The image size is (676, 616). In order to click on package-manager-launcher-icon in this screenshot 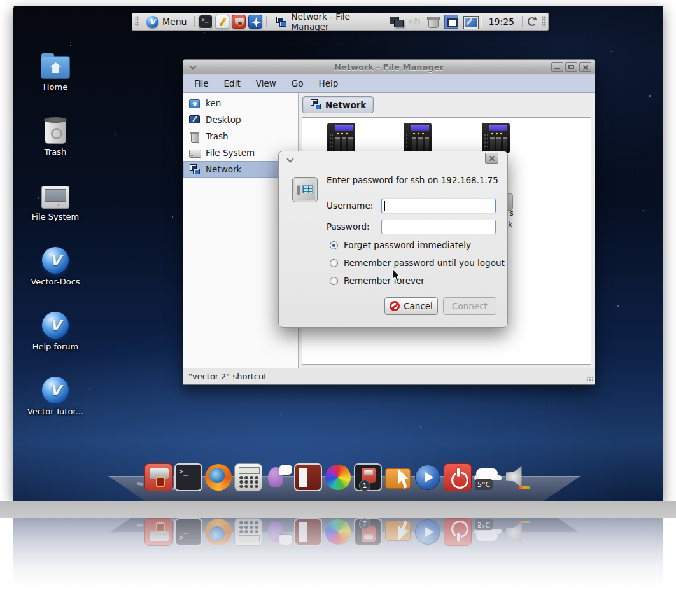, I will do `click(239, 22)`.